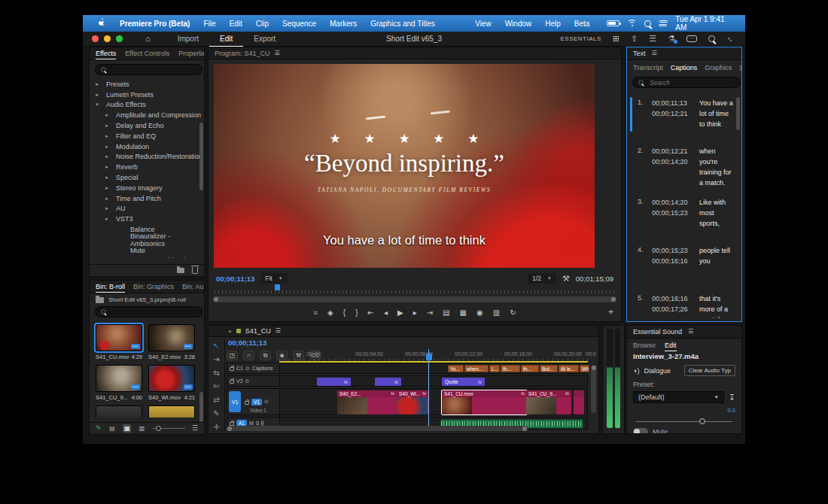  Describe the element at coordinates (738, 114) in the screenshot. I see `captions-scrollbar` at that location.